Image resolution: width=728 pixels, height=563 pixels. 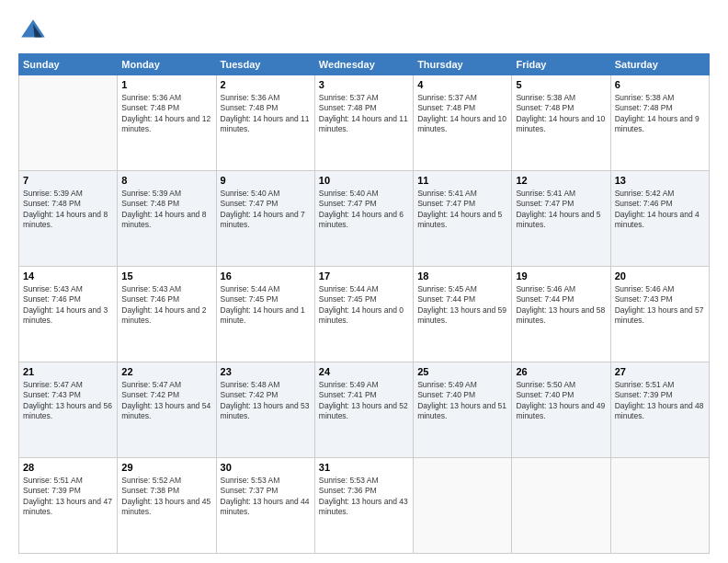 I want to click on day-cell: 22Sunrise: 5:47 AMSunset: 7:42 PMDayligh…, so click(x=167, y=410).